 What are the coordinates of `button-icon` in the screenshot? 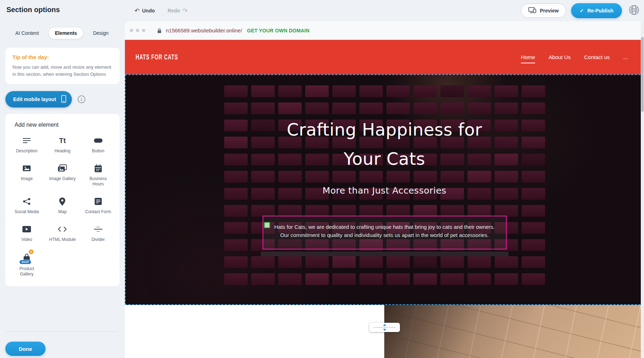 It's located at (98, 141).